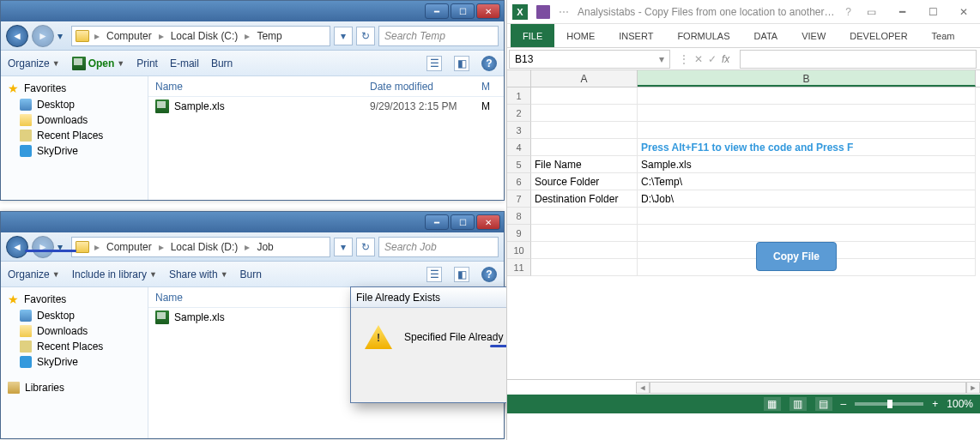 The height and width of the screenshot is (440, 980). Describe the element at coordinates (519, 268) in the screenshot. I see `row-header: 11` at that location.